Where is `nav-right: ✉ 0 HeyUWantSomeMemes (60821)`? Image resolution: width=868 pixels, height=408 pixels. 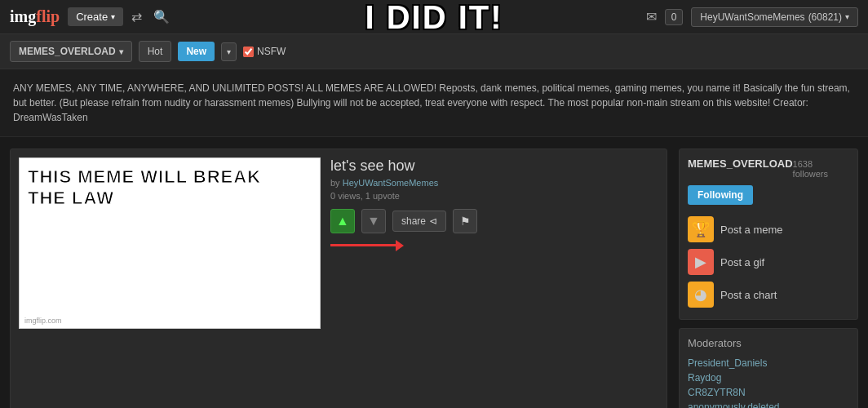
nav-right: ✉ 0 HeyUWantSomeMemes (60821) is located at coordinates (752, 17).